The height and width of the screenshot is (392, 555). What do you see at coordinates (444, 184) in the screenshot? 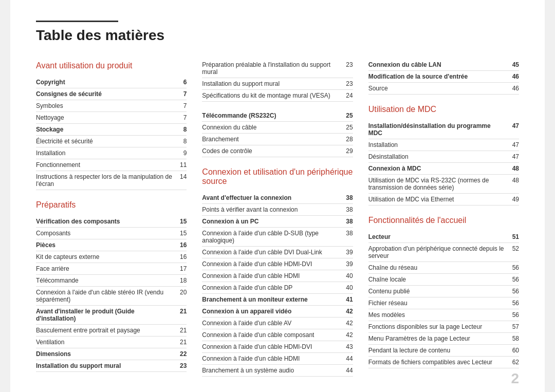
I see `toc-item: Utilisation de MDC via RS-232C (normes d…` at bounding box center [444, 184].